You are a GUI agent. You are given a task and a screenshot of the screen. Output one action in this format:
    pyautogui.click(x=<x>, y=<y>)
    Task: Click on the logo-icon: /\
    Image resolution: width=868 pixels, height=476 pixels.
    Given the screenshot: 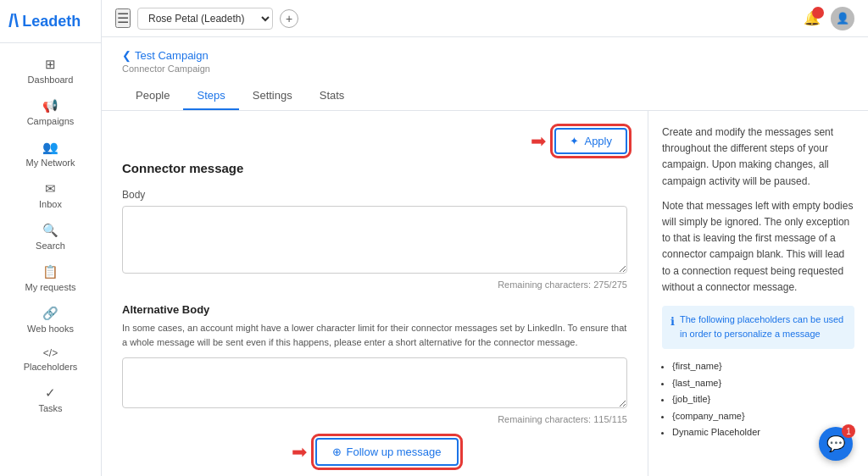 What is the action you would take?
    pyautogui.click(x=14, y=21)
    